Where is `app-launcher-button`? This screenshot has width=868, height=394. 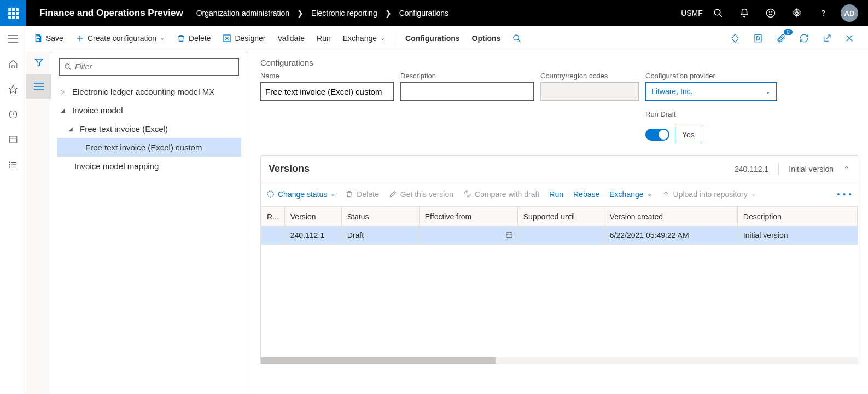 app-launcher-button is located at coordinates (13, 13).